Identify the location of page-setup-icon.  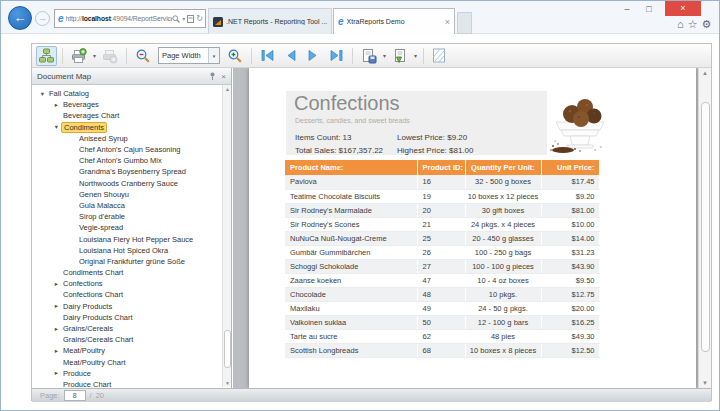
(110, 56).